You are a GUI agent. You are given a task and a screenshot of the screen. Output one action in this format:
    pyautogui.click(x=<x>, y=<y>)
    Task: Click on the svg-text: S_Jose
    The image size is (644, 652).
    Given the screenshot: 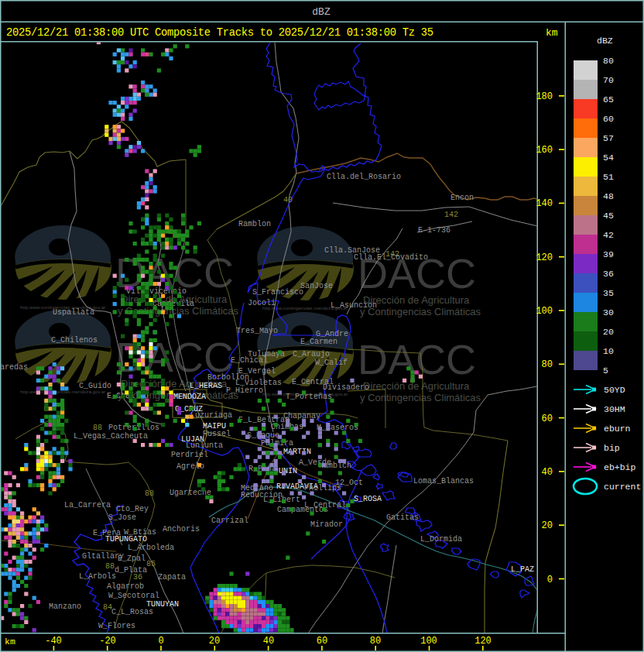 What is the action you would take?
    pyautogui.click(x=122, y=517)
    